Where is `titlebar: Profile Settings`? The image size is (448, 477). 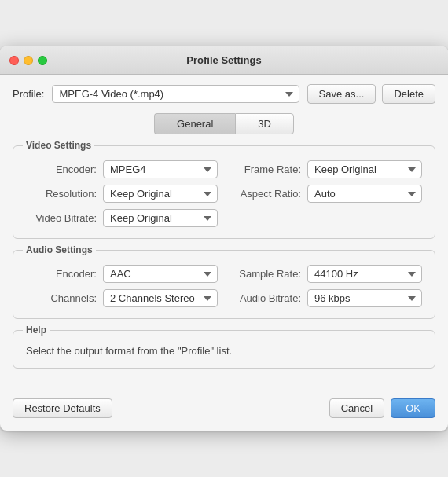
titlebar: Profile Settings is located at coordinates (224, 61).